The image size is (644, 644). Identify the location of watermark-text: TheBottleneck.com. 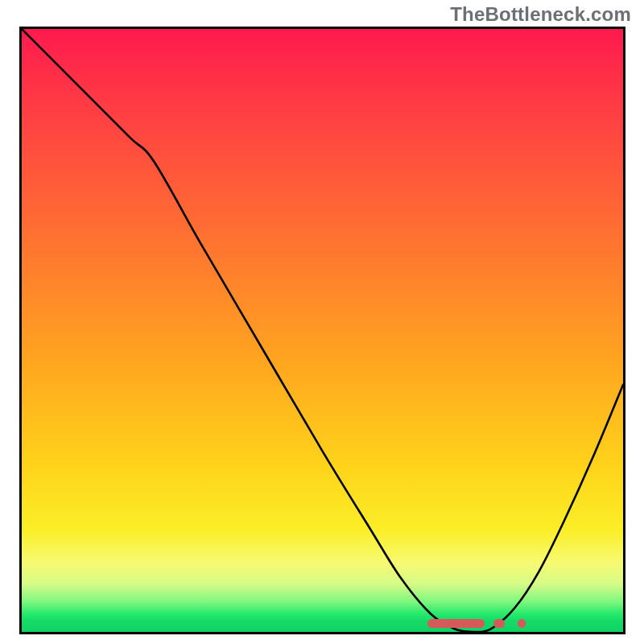
(541, 14).